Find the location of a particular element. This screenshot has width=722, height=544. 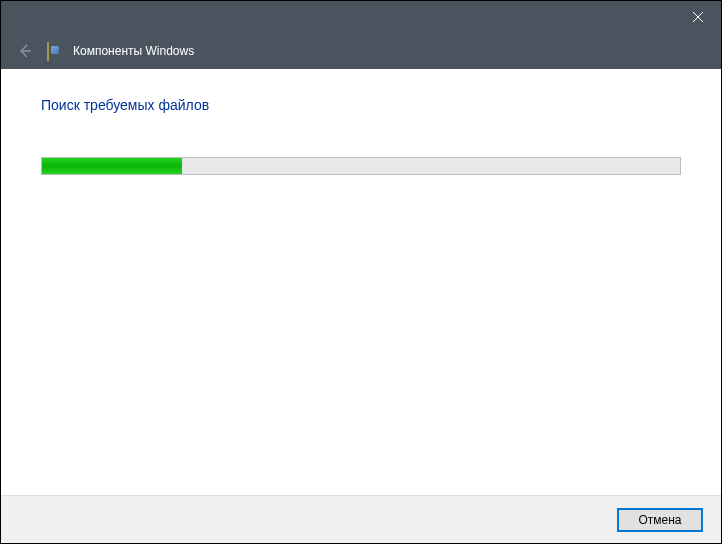

page-heading: Поиск требуемых файлов is located at coordinates (361, 105).